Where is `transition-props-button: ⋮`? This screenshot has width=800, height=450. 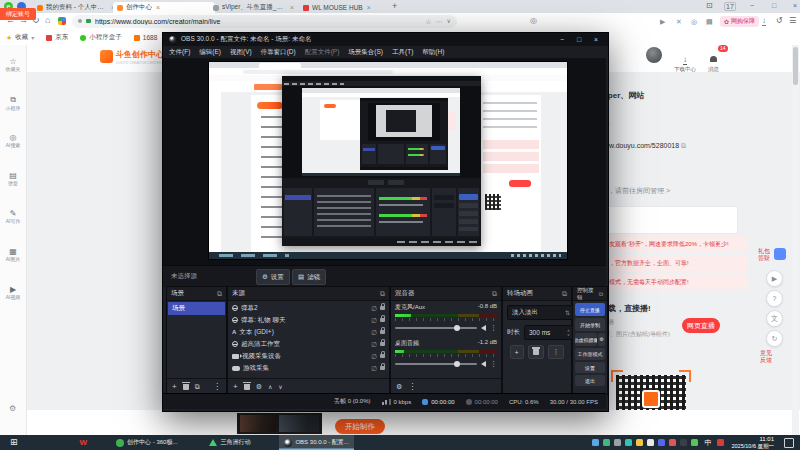 transition-props-button: ⋮ is located at coordinates (556, 352).